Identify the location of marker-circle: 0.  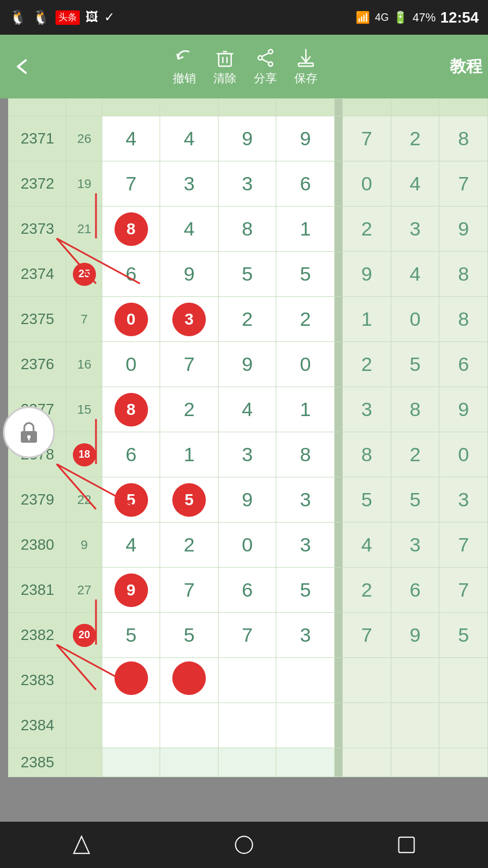
(131, 319).